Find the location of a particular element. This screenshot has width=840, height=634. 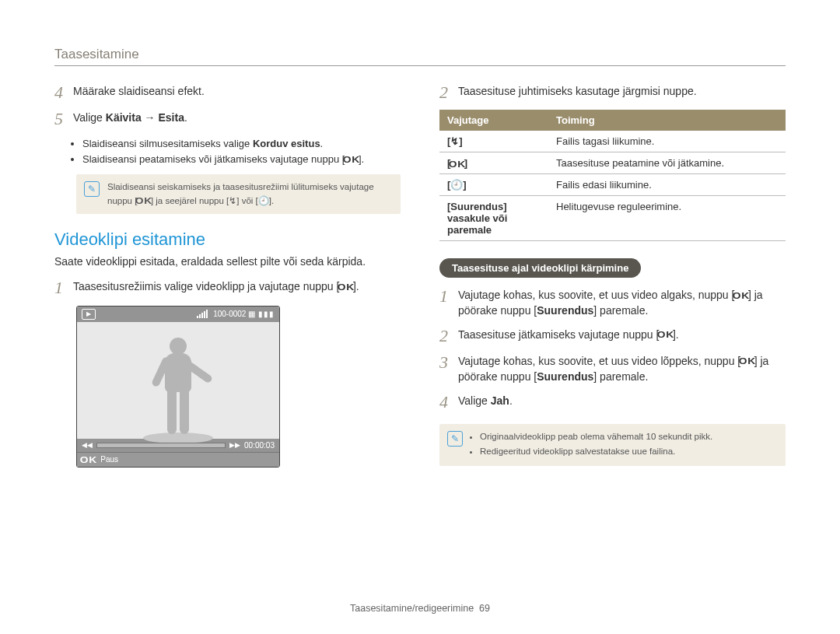

controls-table: Vajutage Toiming [↯] Failis tagasi liiku… is located at coordinates (613, 176).